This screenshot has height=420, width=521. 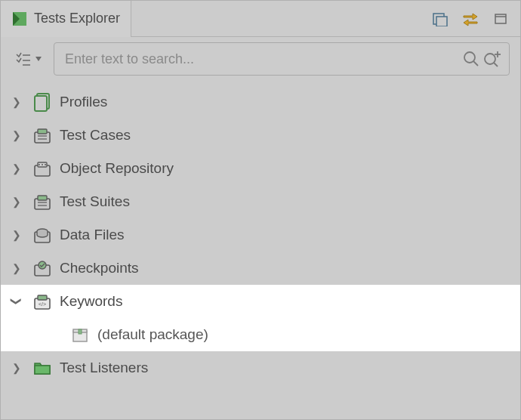 What do you see at coordinates (100, 268) in the screenshot?
I see `tree-label: Checkpoints` at bounding box center [100, 268].